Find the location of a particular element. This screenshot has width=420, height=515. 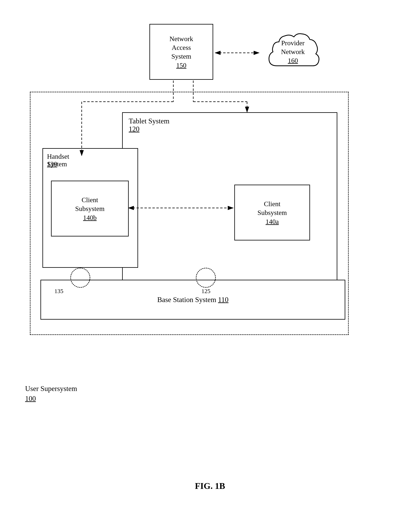

base-station-label: Base Station System 110 is located at coordinates (193, 300).